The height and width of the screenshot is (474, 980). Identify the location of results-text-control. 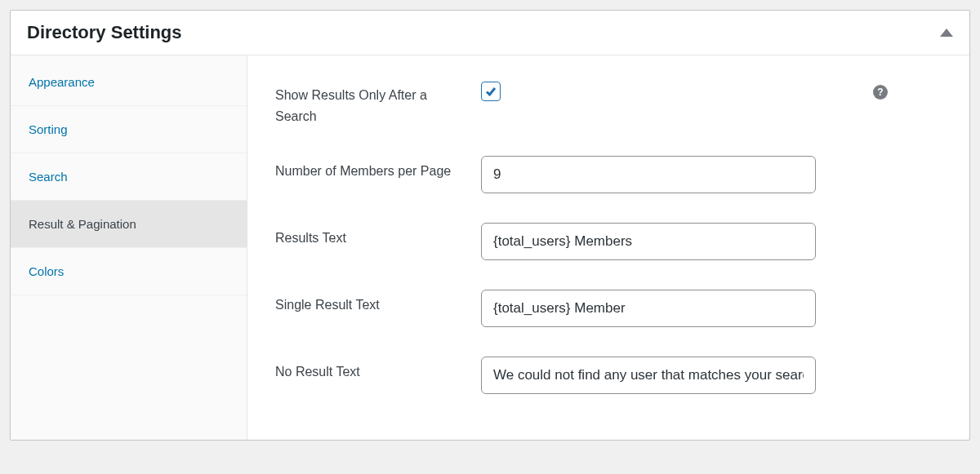
(709, 241).